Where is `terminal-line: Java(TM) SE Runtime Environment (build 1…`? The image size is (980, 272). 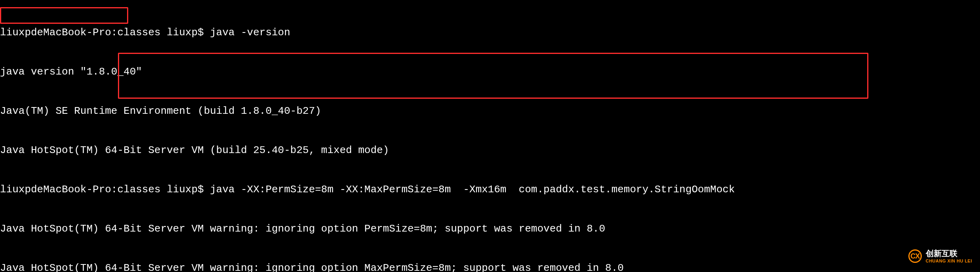 terminal-line: Java(TM) SE Runtime Environment (build 1… is located at coordinates (490, 111).